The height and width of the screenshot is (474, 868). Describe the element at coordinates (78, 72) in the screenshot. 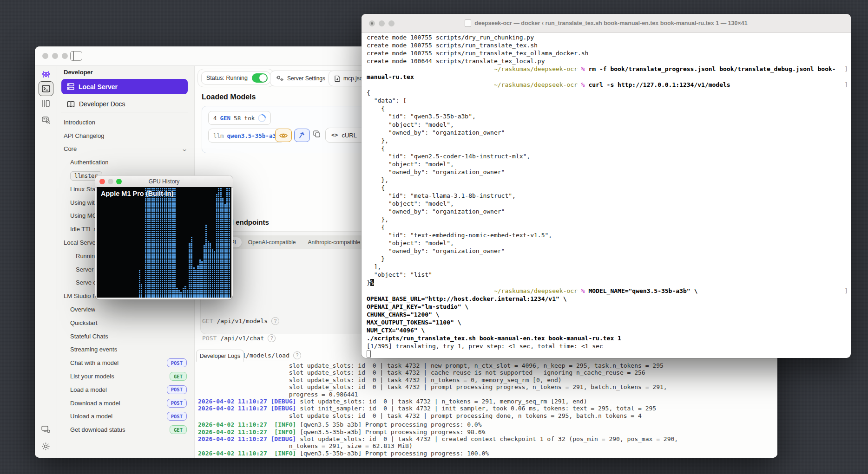

I see `sidebar-section-label: Developer` at that location.